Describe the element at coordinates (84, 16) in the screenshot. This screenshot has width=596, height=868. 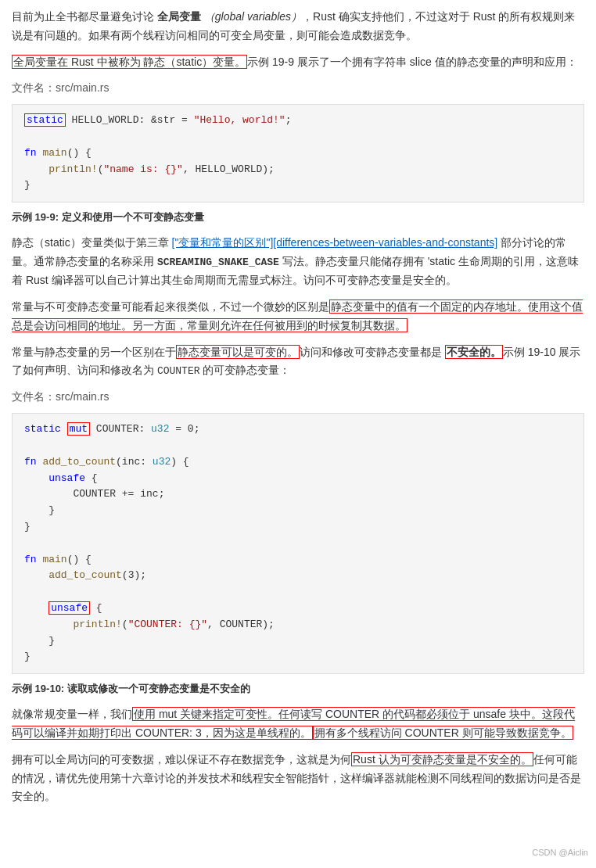
I see `para1-text: 目前为止全书都尽量避免讨论` at that location.